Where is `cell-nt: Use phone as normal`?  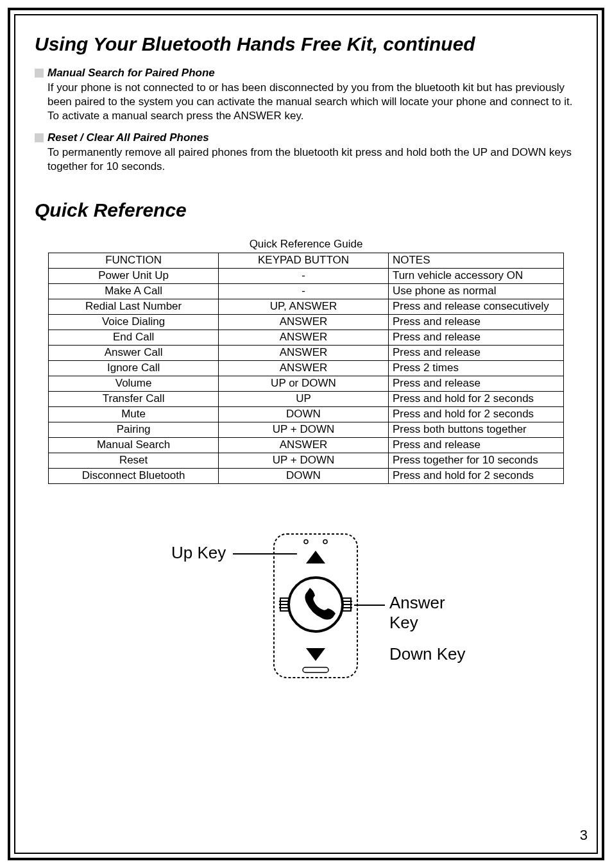
cell-nt: Use phone as normal is located at coordinates (476, 291).